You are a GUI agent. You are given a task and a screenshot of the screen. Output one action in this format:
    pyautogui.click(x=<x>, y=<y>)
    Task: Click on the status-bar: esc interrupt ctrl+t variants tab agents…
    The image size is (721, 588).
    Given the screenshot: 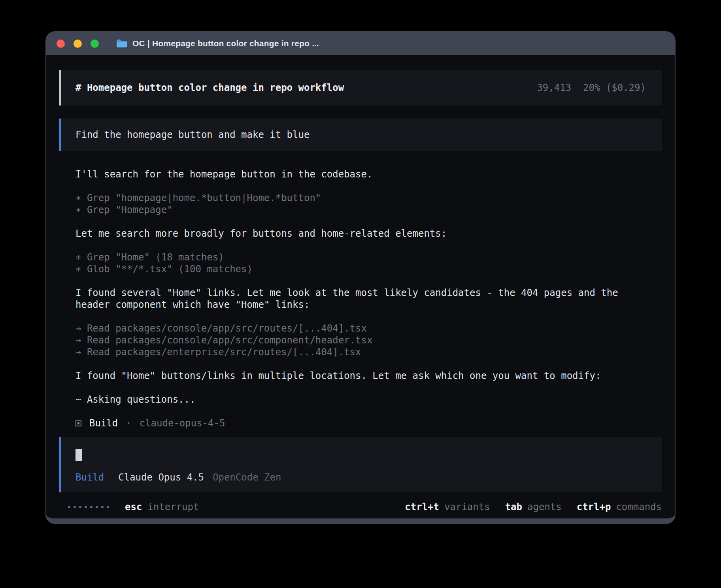 What is the action you would take?
    pyautogui.click(x=360, y=507)
    